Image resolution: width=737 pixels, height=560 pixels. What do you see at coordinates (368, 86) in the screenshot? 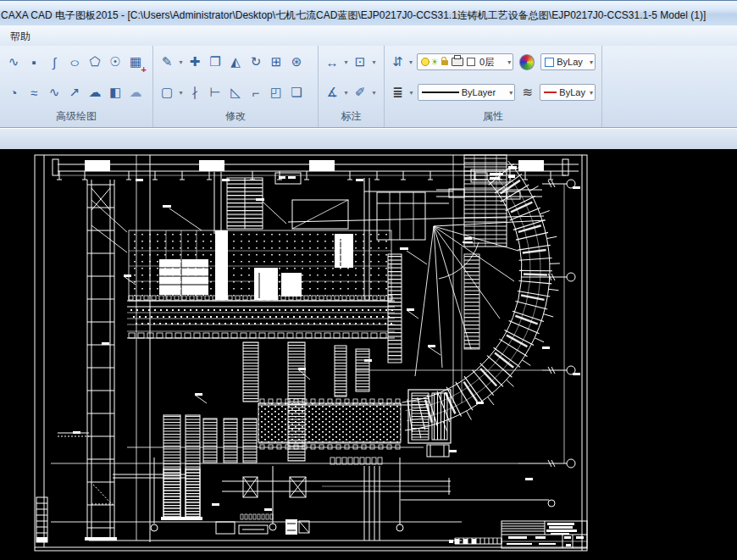
I see `ribbon: ∿▪∫○⬠☉▦◔≈∿↗☁◧☁ 高级绘图 ✎▾✚❐◭↻⊞⊛▢▾∤⊢◺⌐◰❏ 修改 …` at bounding box center [368, 86].